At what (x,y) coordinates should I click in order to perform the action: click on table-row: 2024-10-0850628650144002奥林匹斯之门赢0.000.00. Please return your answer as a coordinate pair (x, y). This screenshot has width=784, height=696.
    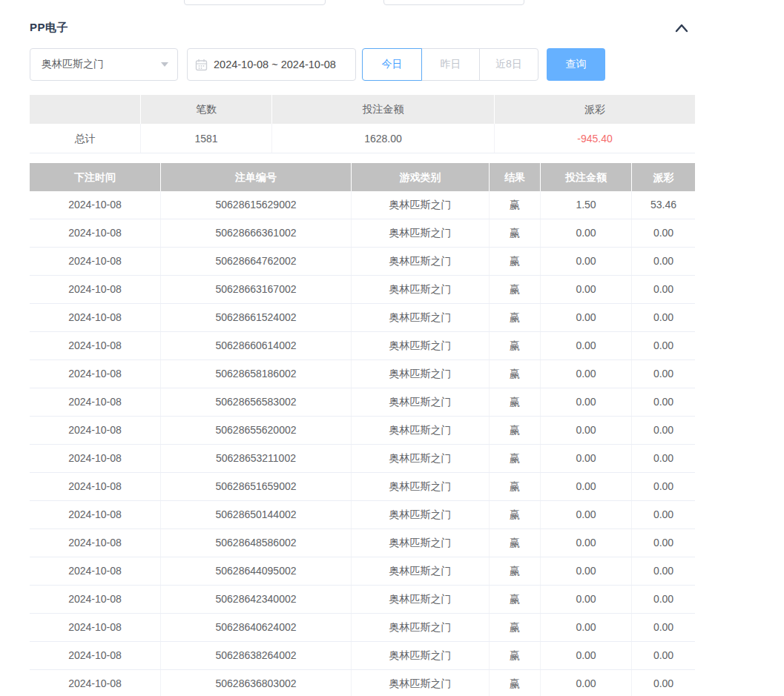
    Looking at the image, I should click on (362, 515).